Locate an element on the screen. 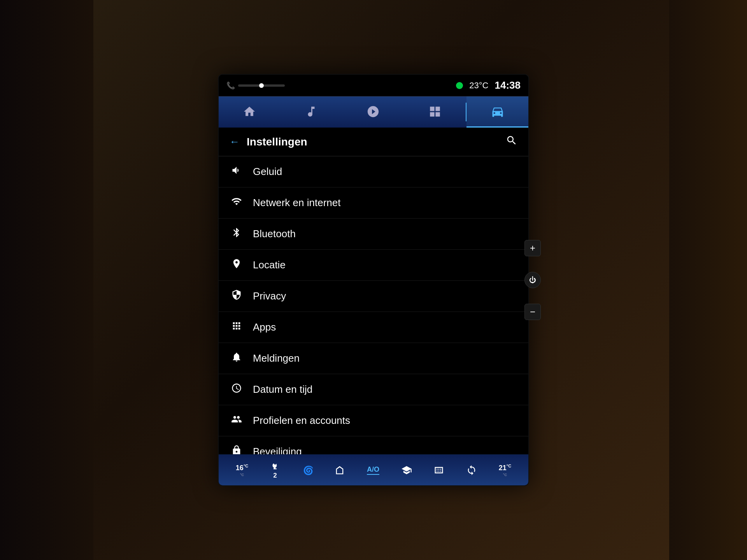 The image size is (747, 560). settings-label-datumtijd: Datum en tijd is located at coordinates (282, 390).